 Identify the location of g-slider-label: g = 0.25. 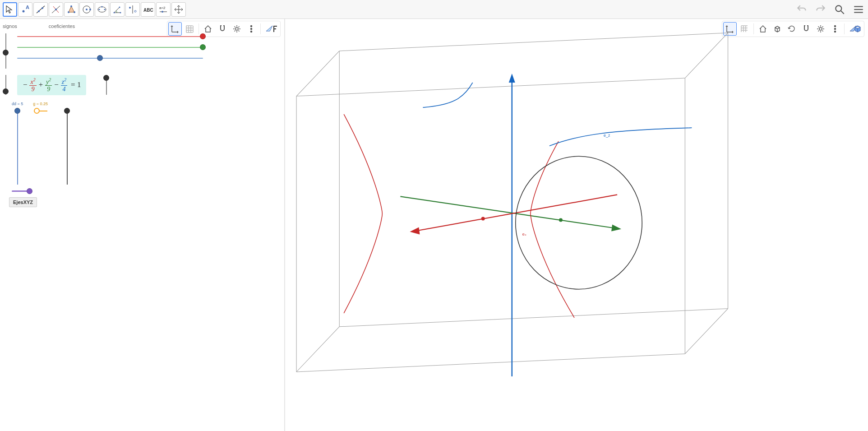
(41, 104).